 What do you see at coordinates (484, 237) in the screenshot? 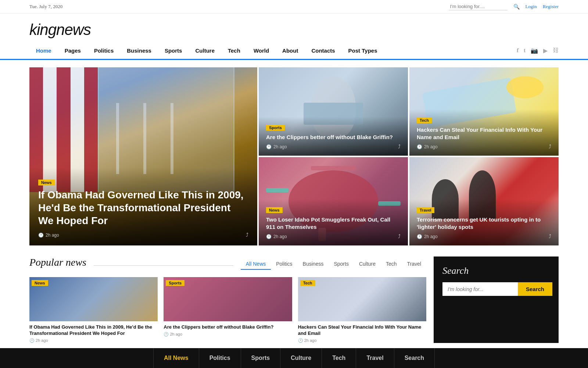
I see `hero-card-travel-meta: 🕐 2h ago ⤴` at bounding box center [484, 237].